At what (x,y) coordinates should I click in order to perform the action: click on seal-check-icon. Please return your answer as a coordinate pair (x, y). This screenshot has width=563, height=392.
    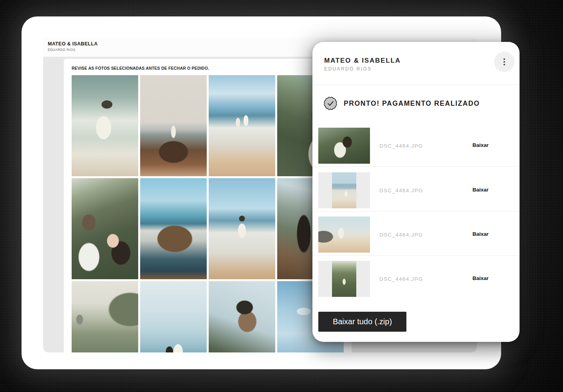
    Looking at the image, I should click on (330, 103).